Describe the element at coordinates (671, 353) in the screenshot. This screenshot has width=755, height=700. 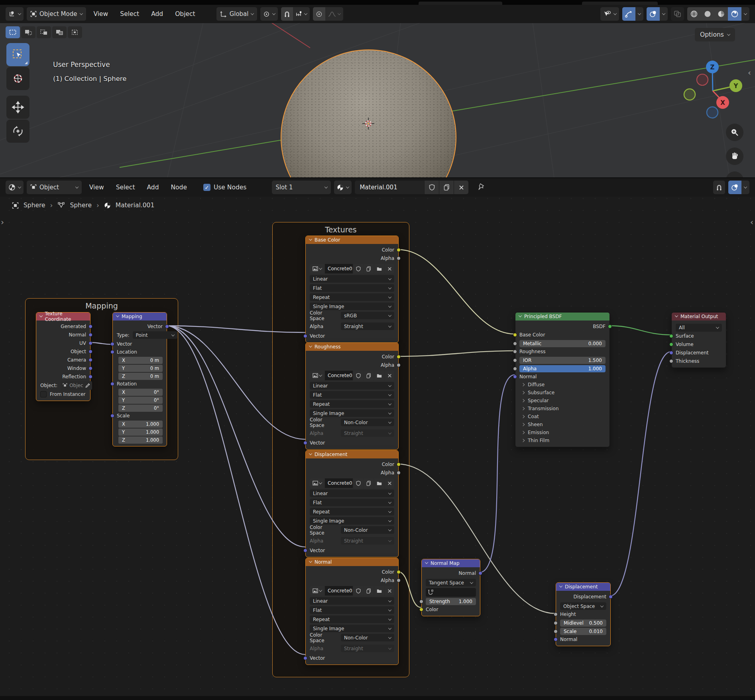
I see `socket-displacement-input` at that location.